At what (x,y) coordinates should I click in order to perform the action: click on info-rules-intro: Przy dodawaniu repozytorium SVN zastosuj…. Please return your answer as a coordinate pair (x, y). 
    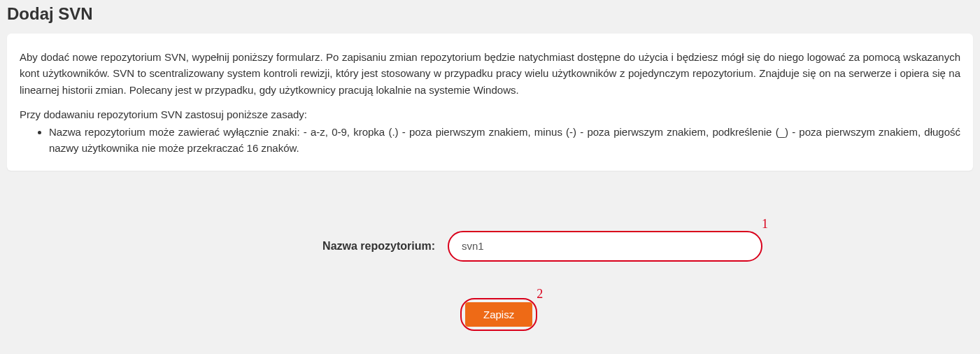
    Looking at the image, I should click on (490, 115).